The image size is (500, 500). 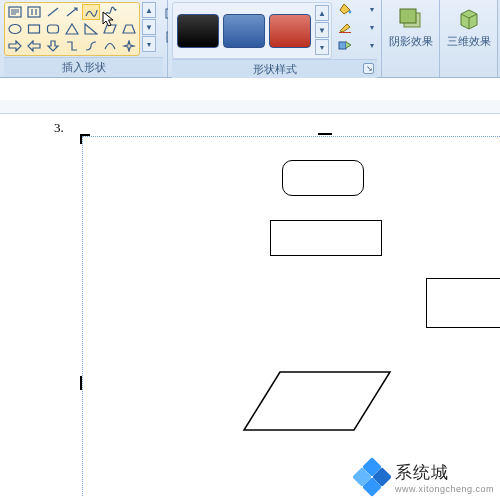 What do you see at coordinates (356, 27) in the screenshot?
I see `shape-outline-dropdown: ▾` at bounding box center [356, 27].